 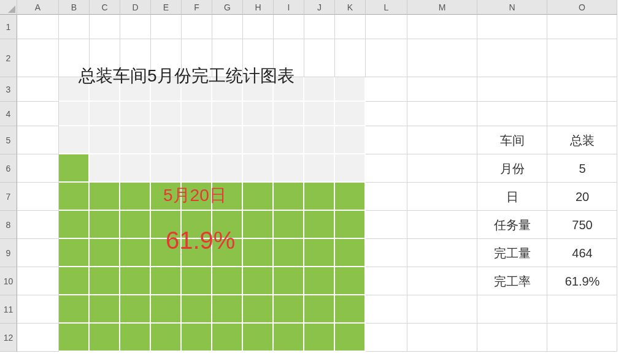 I want to click on row-header-5: 5, so click(x=9, y=140).